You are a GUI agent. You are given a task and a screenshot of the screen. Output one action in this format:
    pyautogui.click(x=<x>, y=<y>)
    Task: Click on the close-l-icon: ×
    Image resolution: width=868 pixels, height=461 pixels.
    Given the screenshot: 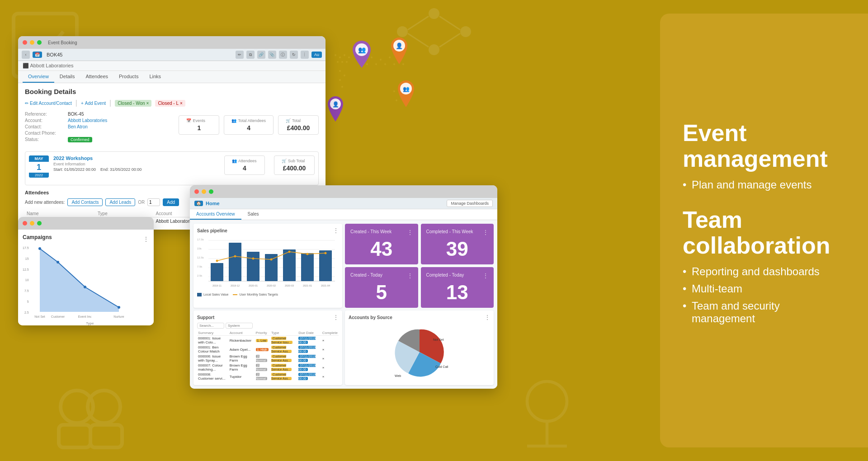 What is the action you would take?
    pyautogui.click(x=181, y=103)
    